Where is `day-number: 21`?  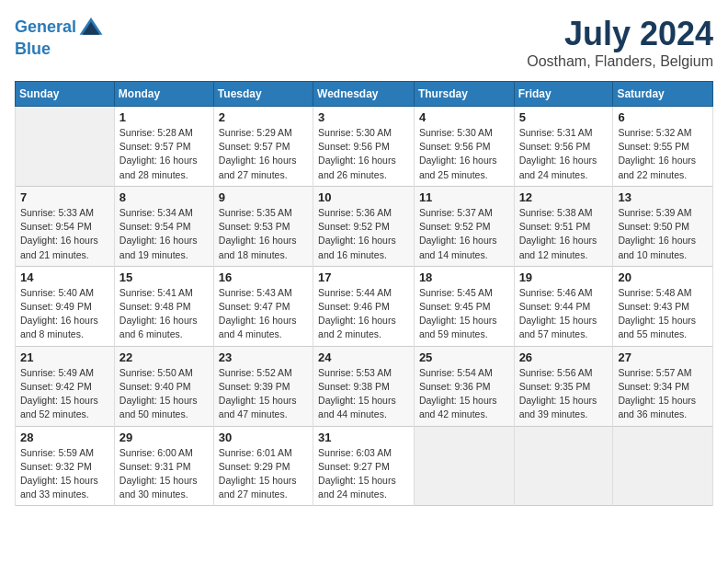
day-number: 21 is located at coordinates (64, 357).